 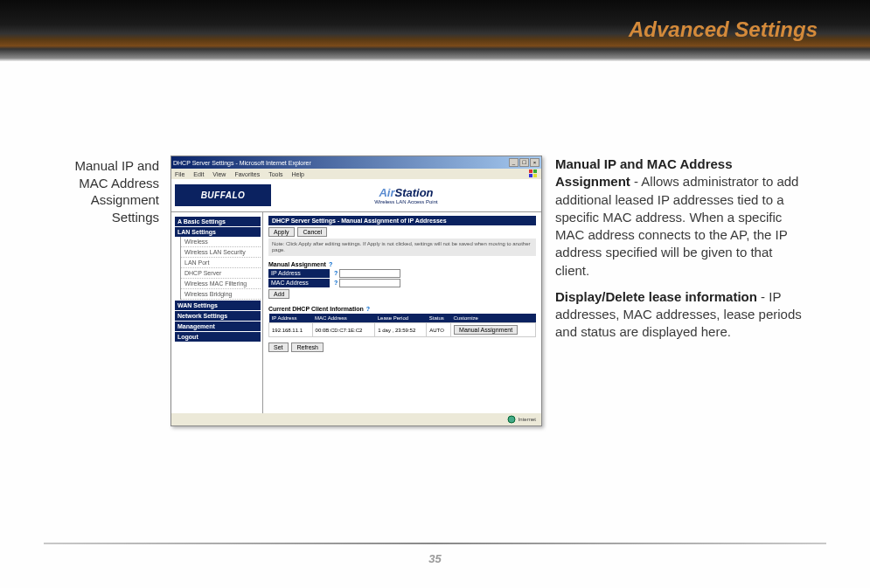 I want to click on manual-assignment-heading: Manual Assignment, so click(x=297, y=264).